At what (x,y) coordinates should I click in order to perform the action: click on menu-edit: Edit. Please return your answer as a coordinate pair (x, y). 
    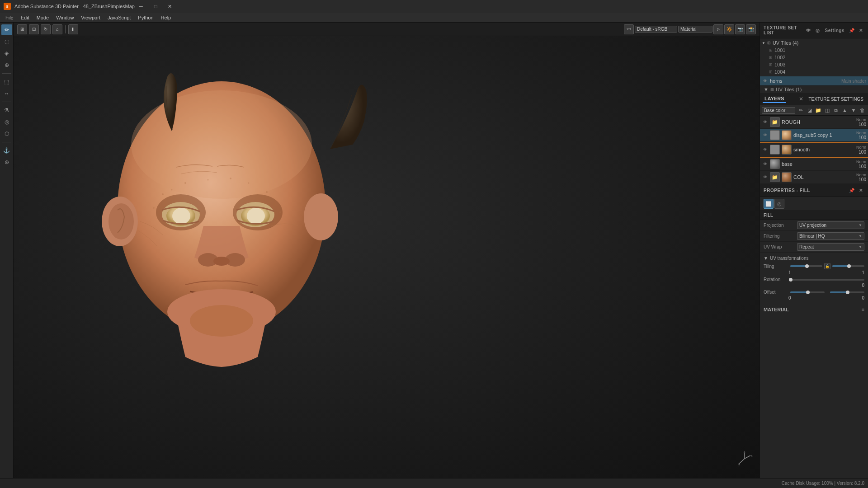
    Looking at the image, I should click on (25, 18).